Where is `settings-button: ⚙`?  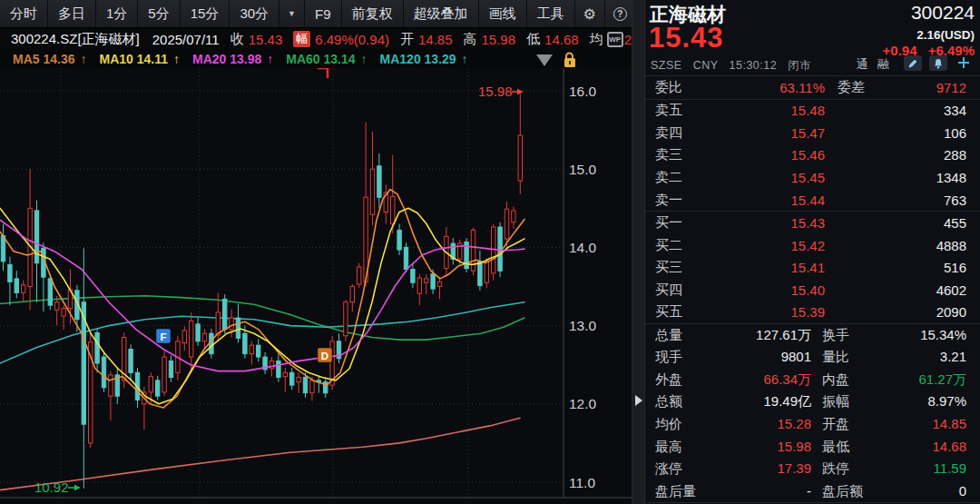 settings-button: ⚙ is located at coordinates (590, 14).